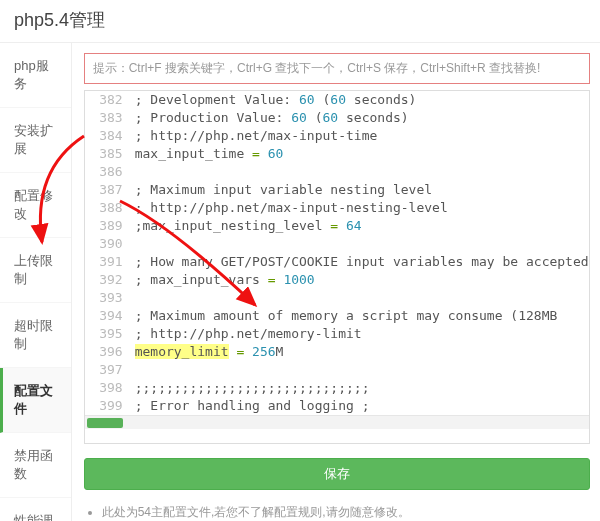 Image resolution: width=600 pixels, height=521 pixels. I want to click on line-number: 390, so click(110, 244).